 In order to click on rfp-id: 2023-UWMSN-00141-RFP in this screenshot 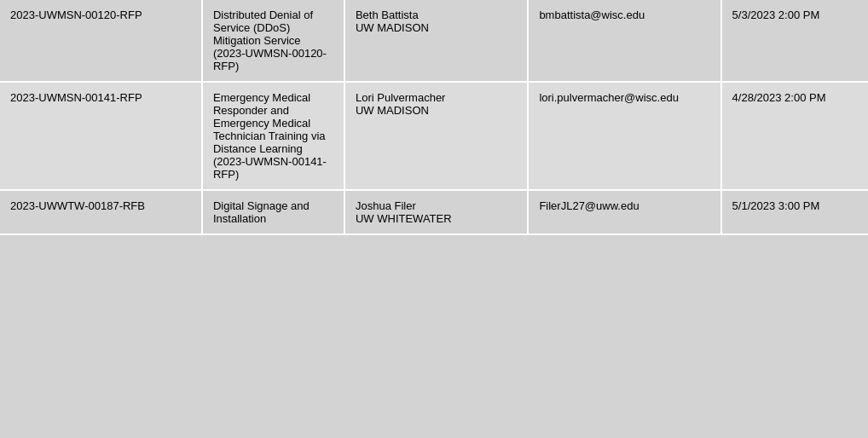, I will do `click(101, 136)`.